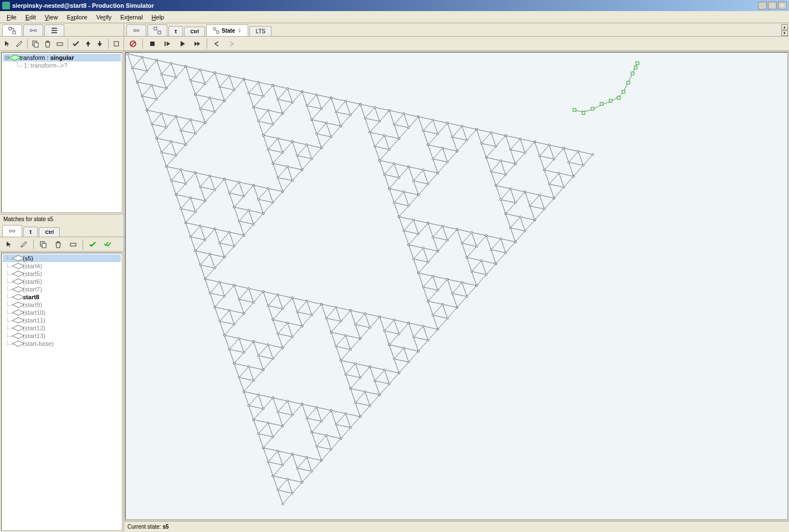 This screenshot has width=789, height=532. I want to click on minimize-button: _, so click(762, 6).